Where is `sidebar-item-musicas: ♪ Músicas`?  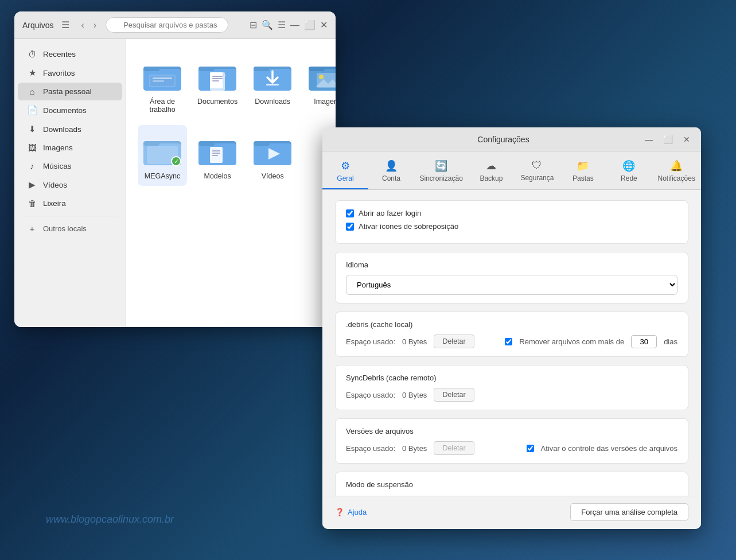 sidebar-item-musicas: ♪ Músicas is located at coordinates (70, 166).